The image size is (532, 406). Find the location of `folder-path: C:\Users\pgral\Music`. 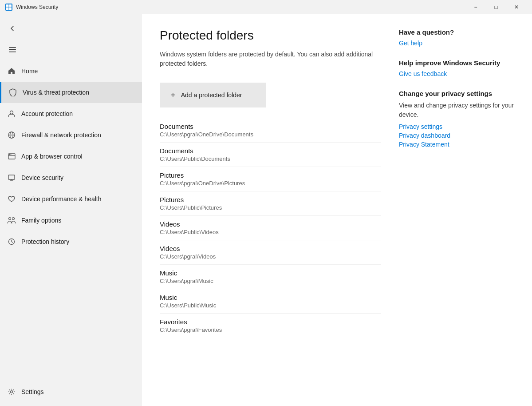

folder-path: C:\Users\pgral\Music is located at coordinates (271, 281).